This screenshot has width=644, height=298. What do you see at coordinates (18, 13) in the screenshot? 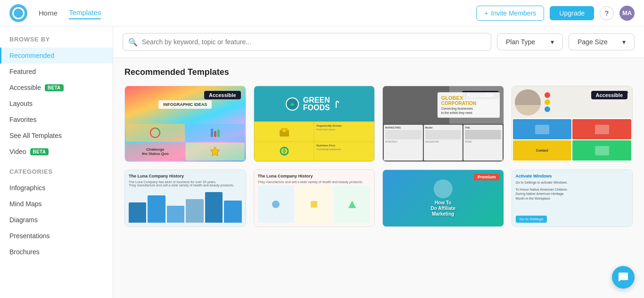
I see `app-logo` at bounding box center [18, 13].